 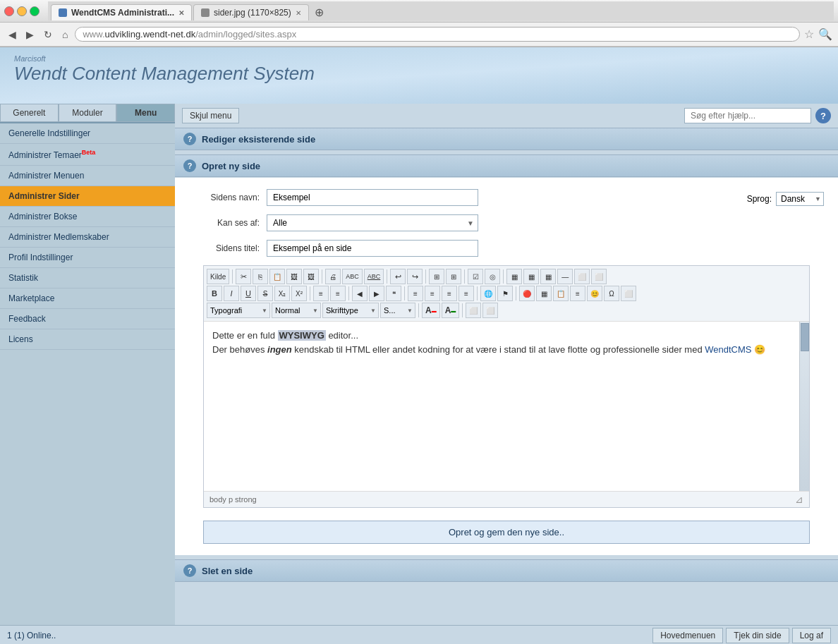 I want to click on sidebar-item-profil: Profil Indstillinger, so click(x=87, y=258).